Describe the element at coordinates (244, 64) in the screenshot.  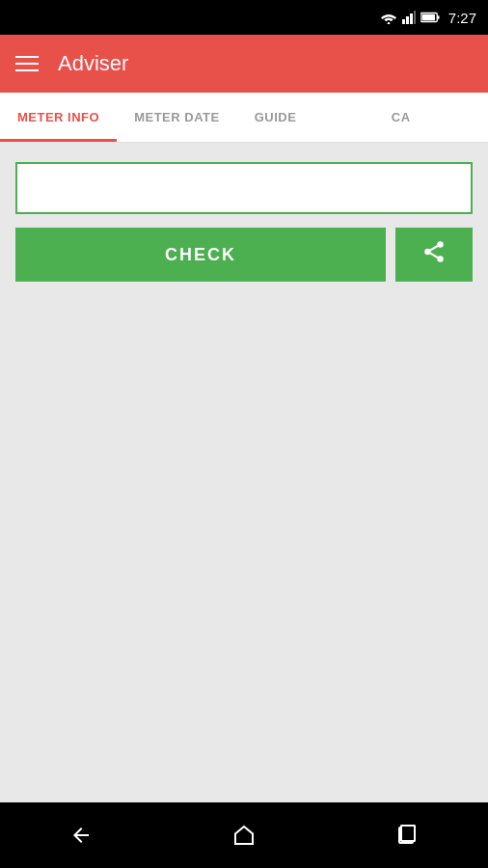
I see `toolbar: Adviser` at that location.